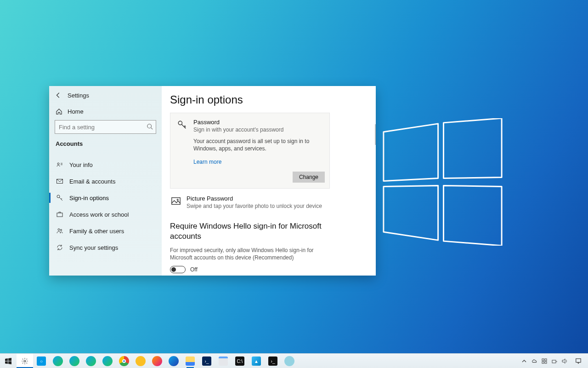  Describe the element at coordinates (106, 112) in the screenshot. I see `home-nav: Home` at that location.